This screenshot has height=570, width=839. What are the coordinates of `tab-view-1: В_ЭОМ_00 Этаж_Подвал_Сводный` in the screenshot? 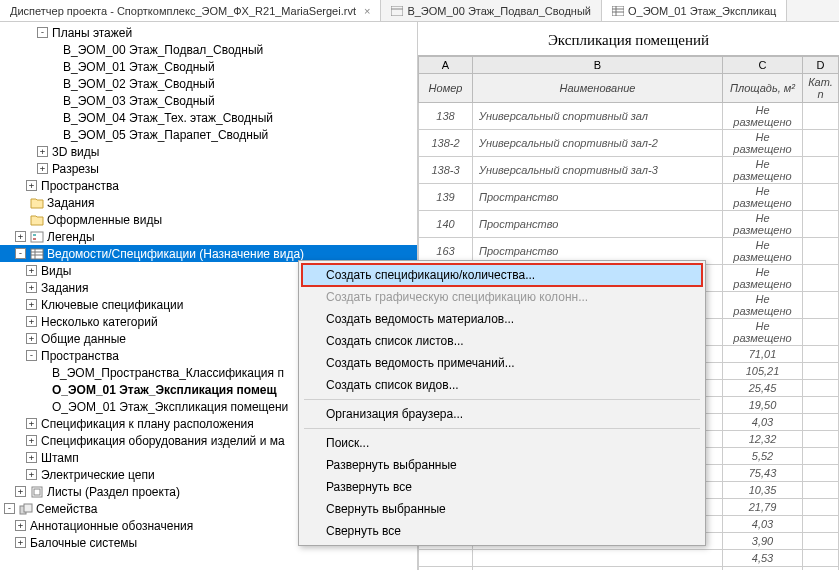 It's located at (492, 10).